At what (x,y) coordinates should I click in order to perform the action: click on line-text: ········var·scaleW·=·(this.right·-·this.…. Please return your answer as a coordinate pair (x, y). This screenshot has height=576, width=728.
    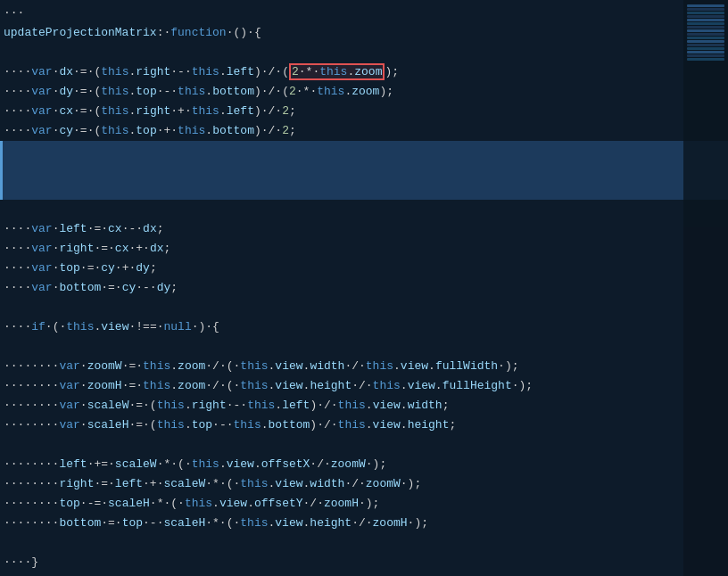
    Looking at the image, I should click on (227, 406).